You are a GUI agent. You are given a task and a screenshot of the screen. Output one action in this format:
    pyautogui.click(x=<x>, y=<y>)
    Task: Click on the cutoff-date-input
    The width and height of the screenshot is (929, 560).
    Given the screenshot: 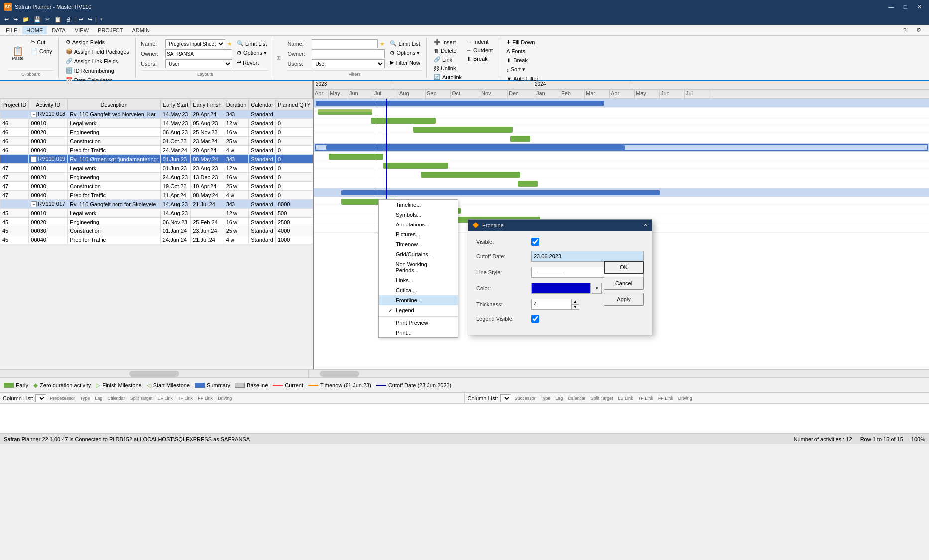 What is the action you would take?
    pyautogui.click(x=587, y=256)
    